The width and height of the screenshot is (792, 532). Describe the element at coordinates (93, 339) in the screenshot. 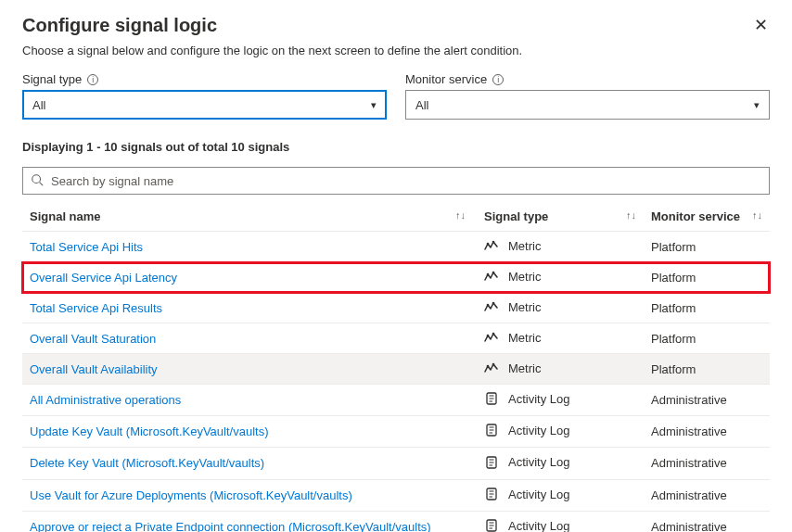

I see `signal-link: Overall Vault Saturation` at that location.